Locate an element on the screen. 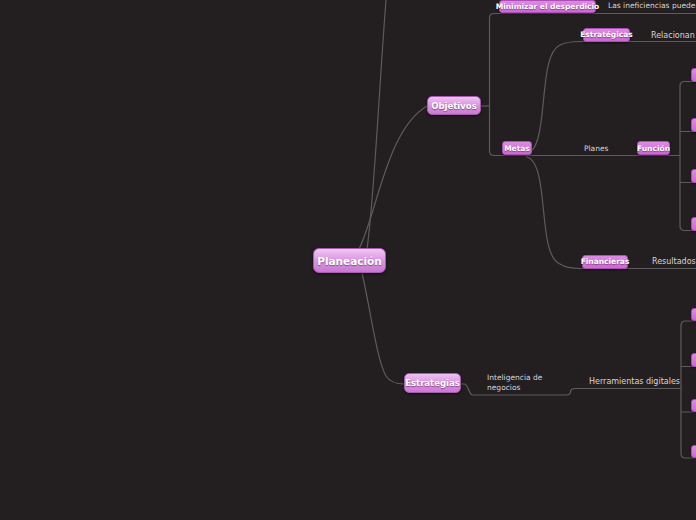  label-relacionan: Relacionan is located at coordinates (673, 36).